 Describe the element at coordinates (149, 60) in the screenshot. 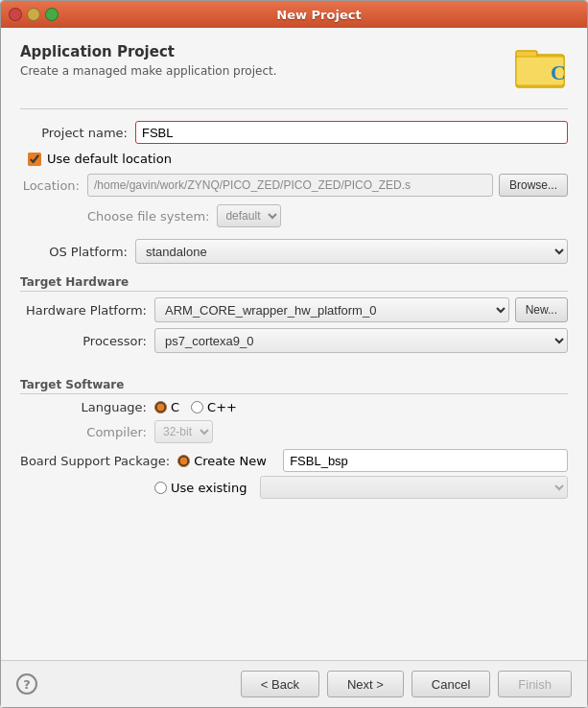

I see `header-text: Application Project Create a managed mak…` at that location.